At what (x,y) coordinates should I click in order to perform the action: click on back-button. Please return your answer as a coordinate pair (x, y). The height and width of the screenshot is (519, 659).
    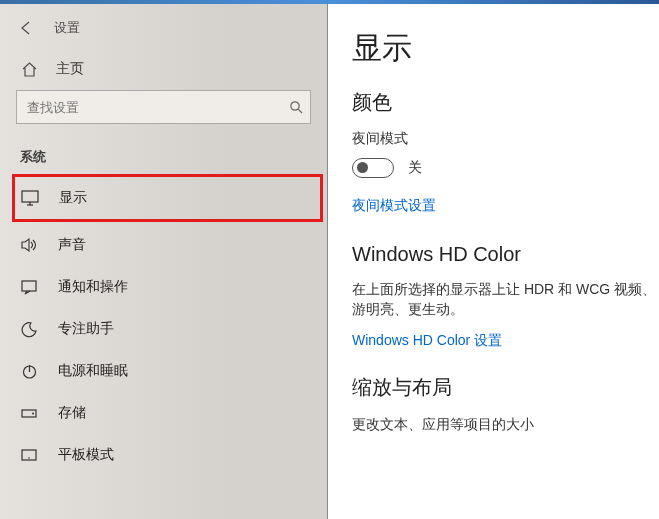
    Looking at the image, I should click on (26, 28).